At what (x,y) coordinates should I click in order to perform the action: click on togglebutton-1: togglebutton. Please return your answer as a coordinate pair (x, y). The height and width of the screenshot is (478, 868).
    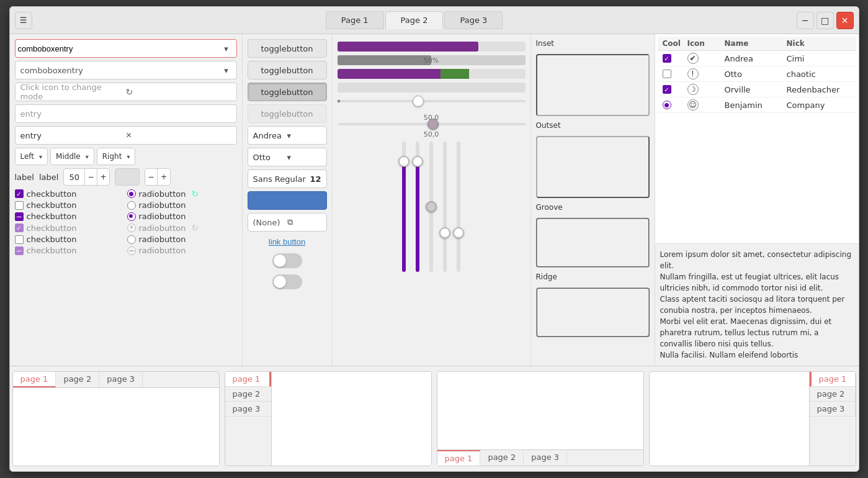
    Looking at the image, I should click on (287, 48).